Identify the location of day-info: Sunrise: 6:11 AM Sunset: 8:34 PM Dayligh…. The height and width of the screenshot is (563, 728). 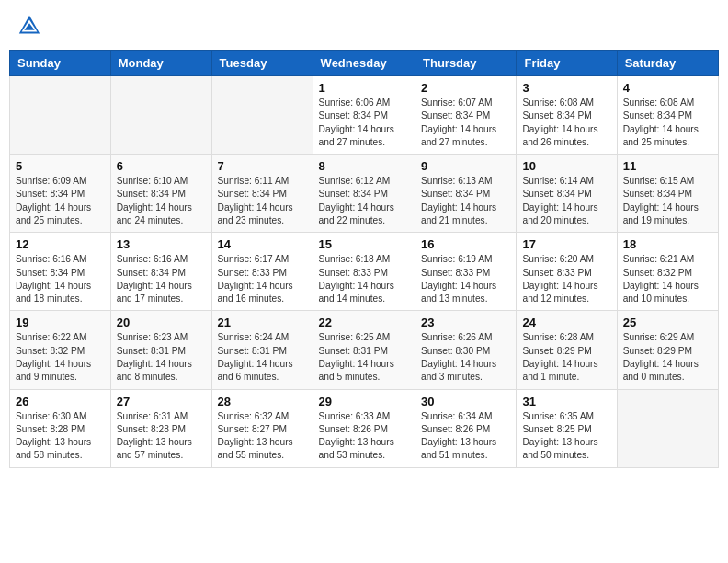
(263, 201).